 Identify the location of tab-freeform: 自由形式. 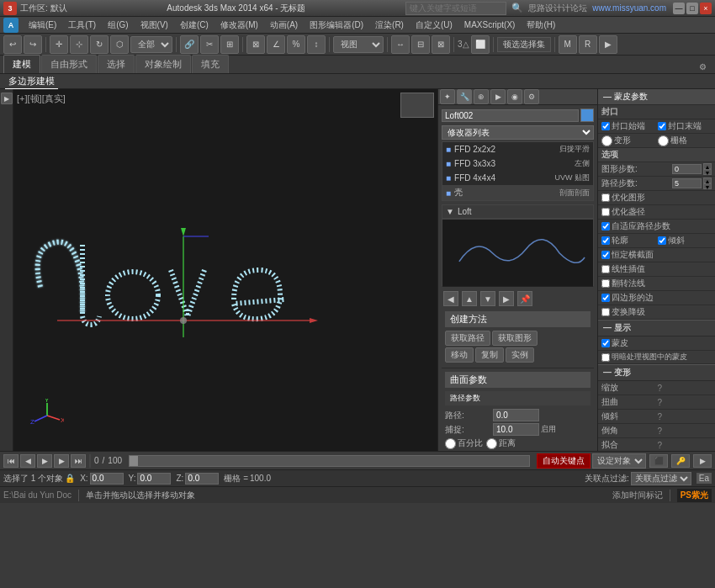
(69, 64).